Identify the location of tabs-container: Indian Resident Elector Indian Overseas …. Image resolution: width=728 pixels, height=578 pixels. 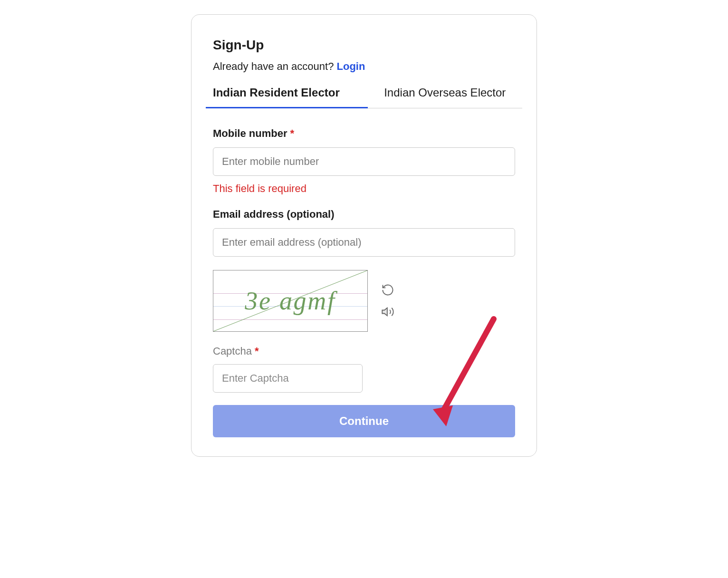
(364, 97).